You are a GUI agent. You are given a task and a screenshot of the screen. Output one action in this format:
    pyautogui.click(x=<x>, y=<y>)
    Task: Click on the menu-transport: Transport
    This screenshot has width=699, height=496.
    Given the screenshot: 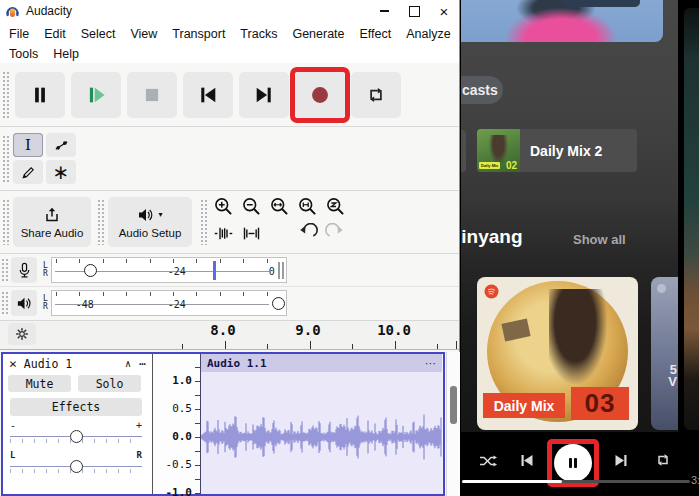 What is the action you would take?
    pyautogui.click(x=198, y=34)
    